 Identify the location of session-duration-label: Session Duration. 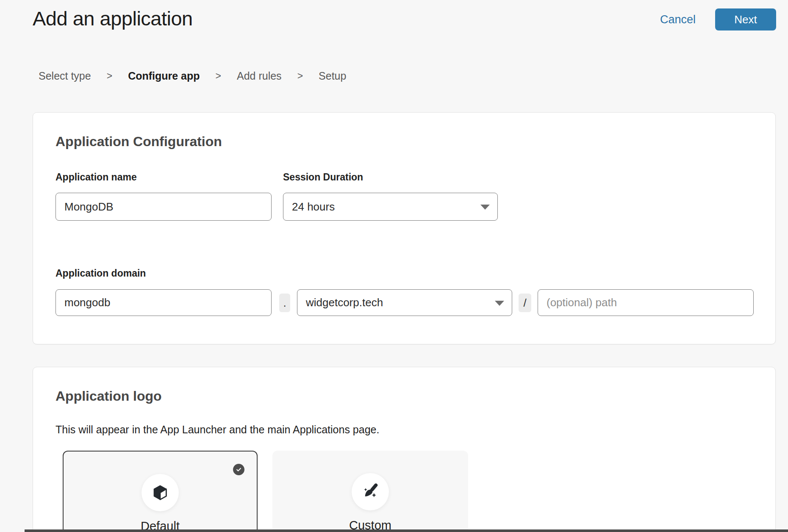
(323, 177).